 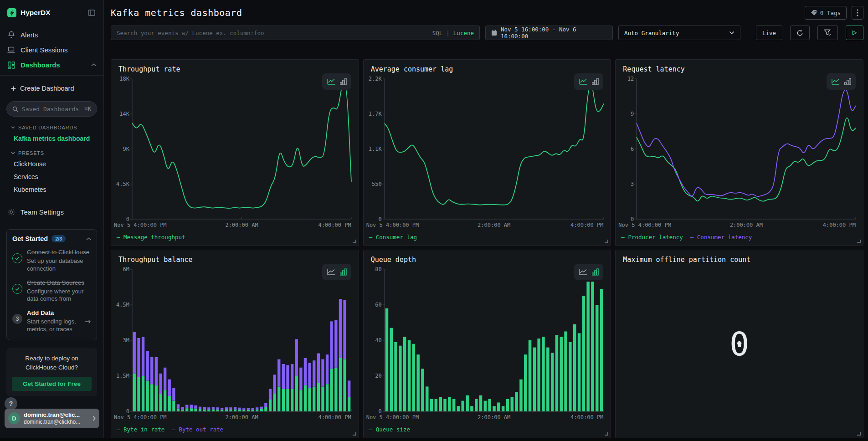 I want to click on get-started-step-3: 3 Add Data Start sending logs, metrics, …, so click(x=52, y=322).